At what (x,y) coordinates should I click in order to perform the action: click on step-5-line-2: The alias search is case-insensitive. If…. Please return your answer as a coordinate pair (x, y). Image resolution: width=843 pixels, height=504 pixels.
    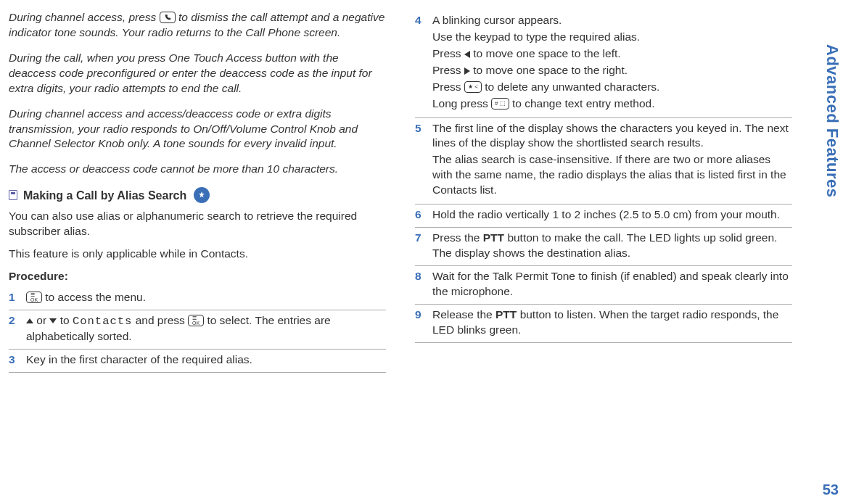
    Looking at the image, I should click on (612, 175).